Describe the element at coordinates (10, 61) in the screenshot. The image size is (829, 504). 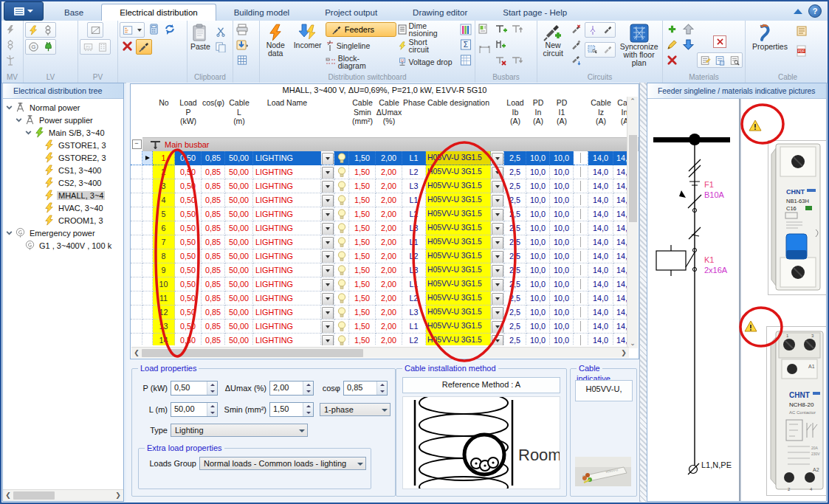
I see `mv-wind-turbine-icon` at that location.